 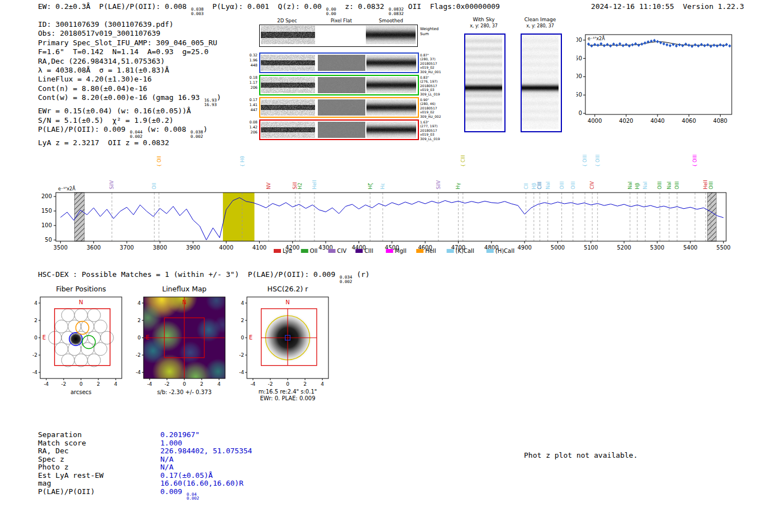 What do you see at coordinates (130, 33) in the screenshot?
I see `info-line: Obs: 20180517v019_3001107639` at bounding box center [130, 33].